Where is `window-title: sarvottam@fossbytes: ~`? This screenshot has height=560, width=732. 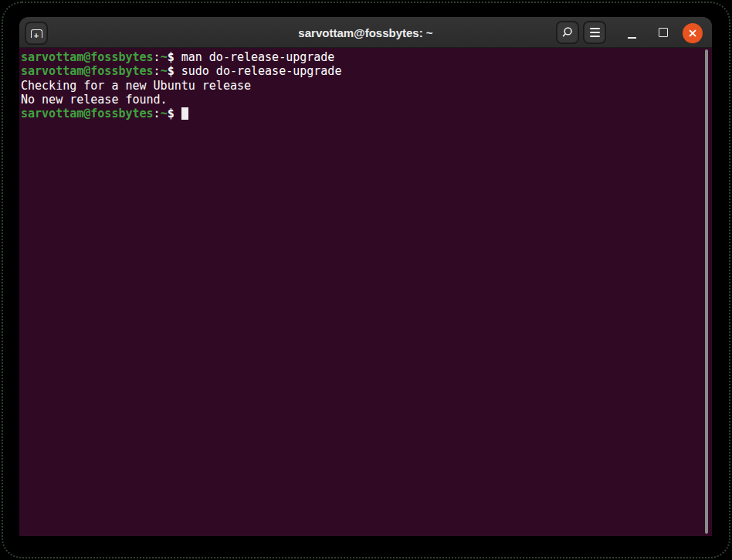 window-title: sarvottam@fossbytes: ~ is located at coordinates (365, 32).